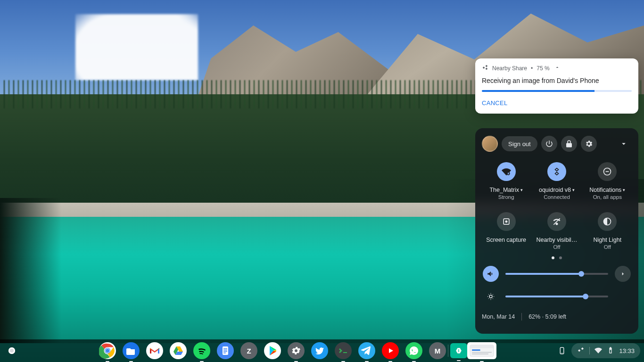  What do you see at coordinates (607, 222) in the screenshot?
I see `night-light-tile-toggle` at bounding box center [607, 222].